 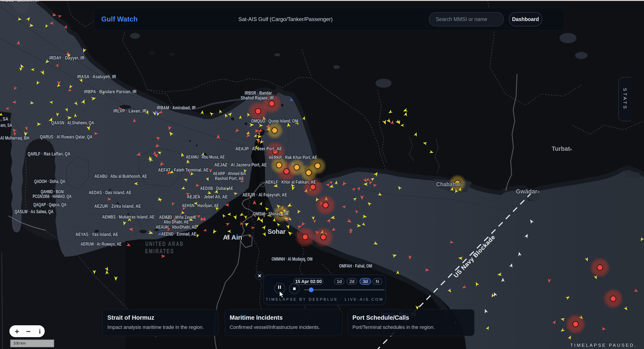 I want to click on svg-text: IRBAM · Amirabad, IR, so click(x=176, y=108).